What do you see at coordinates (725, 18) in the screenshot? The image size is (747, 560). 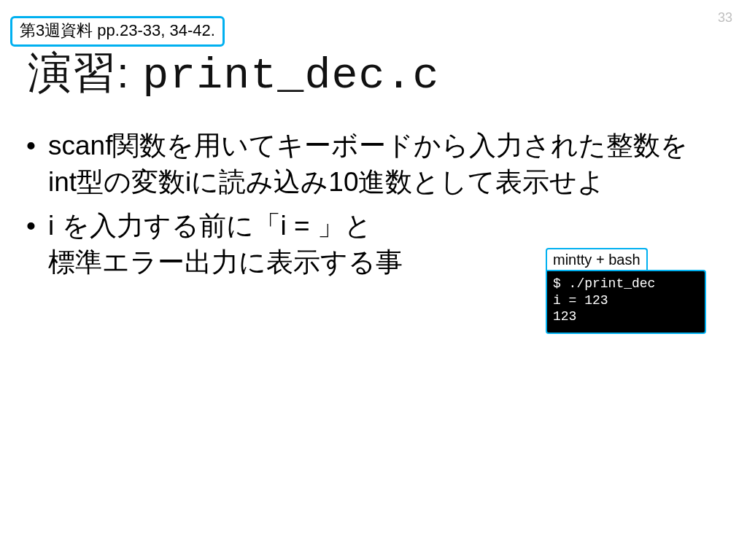 I see `page-number: 33` at bounding box center [725, 18].